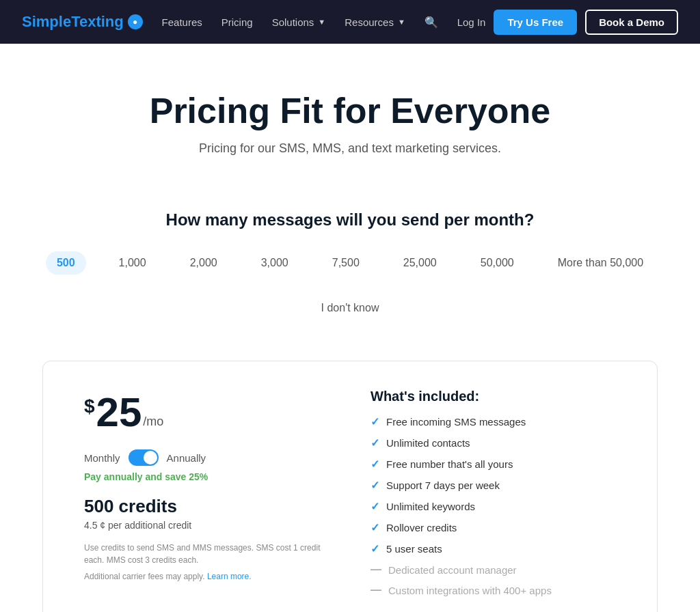 Image resolution: width=700 pixels, height=612 pixels. Describe the element at coordinates (206, 413) in the screenshot. I see `price-display: $ 25 /mo` at that location.